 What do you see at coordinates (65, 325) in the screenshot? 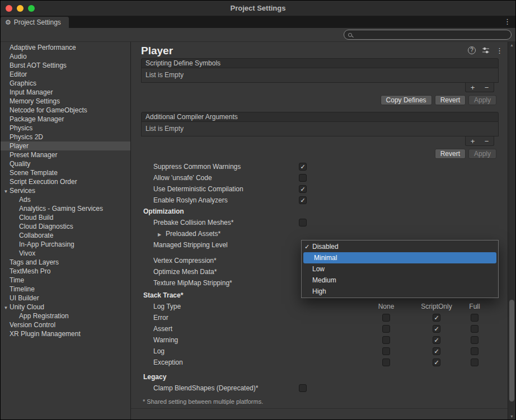
I see `sidebar-item-version-control: Version Control` at bounding box center [65, 325].